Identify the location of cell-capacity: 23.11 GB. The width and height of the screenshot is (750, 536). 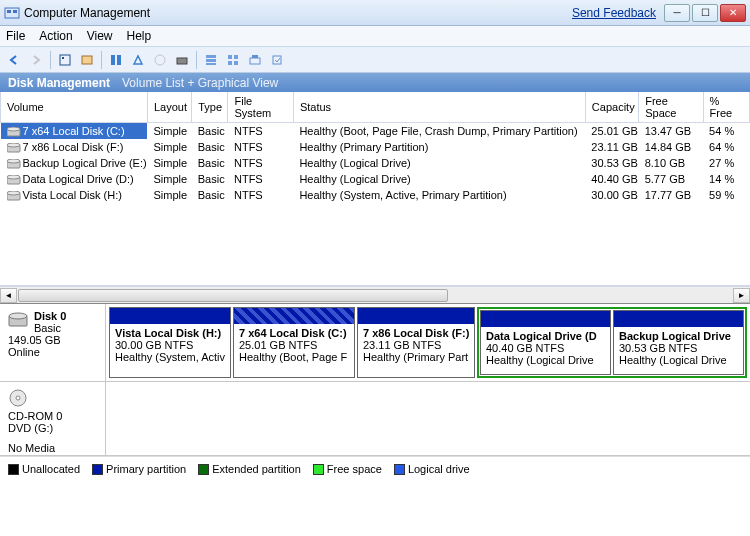
(612, 147).